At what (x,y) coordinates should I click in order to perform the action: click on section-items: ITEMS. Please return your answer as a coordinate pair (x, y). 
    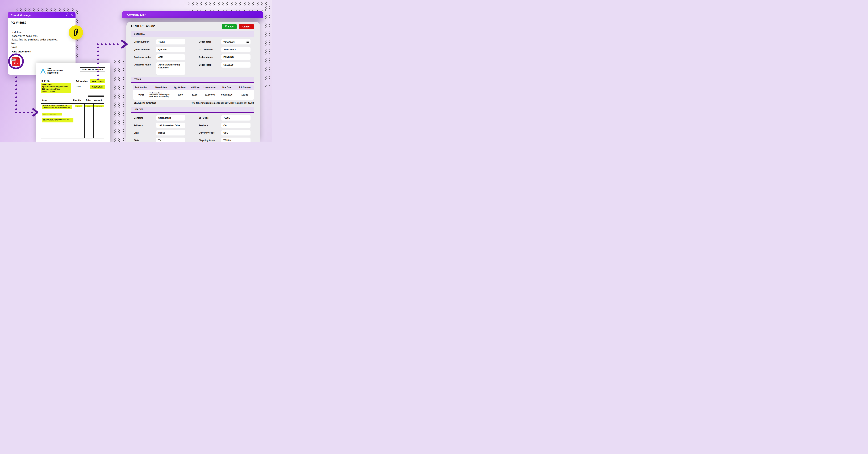
    Looking at the image, I should click on (192, 79).